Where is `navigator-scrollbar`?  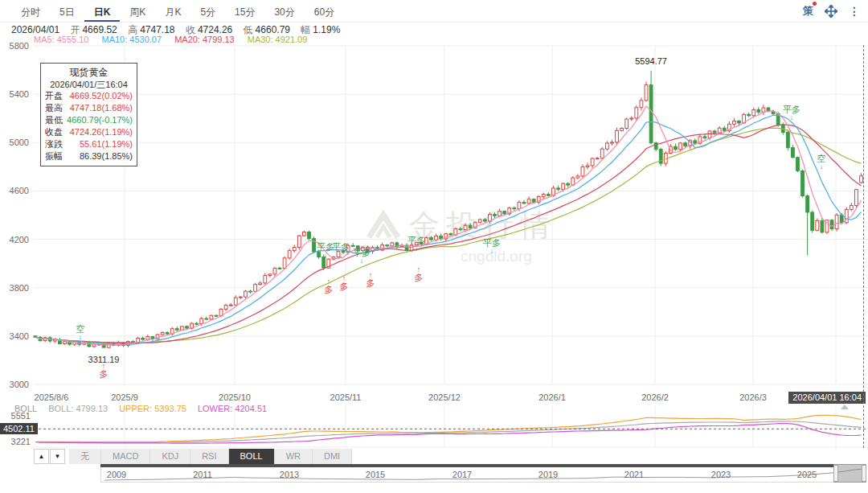
navigator-scrollbar is located at coordinates (467, 466).